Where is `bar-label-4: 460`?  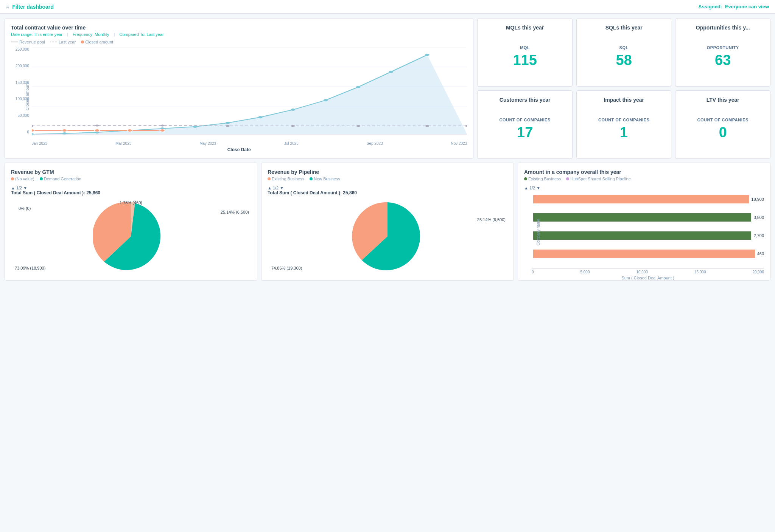
bar-label-4: 460 is located at coordinates (761, 254).